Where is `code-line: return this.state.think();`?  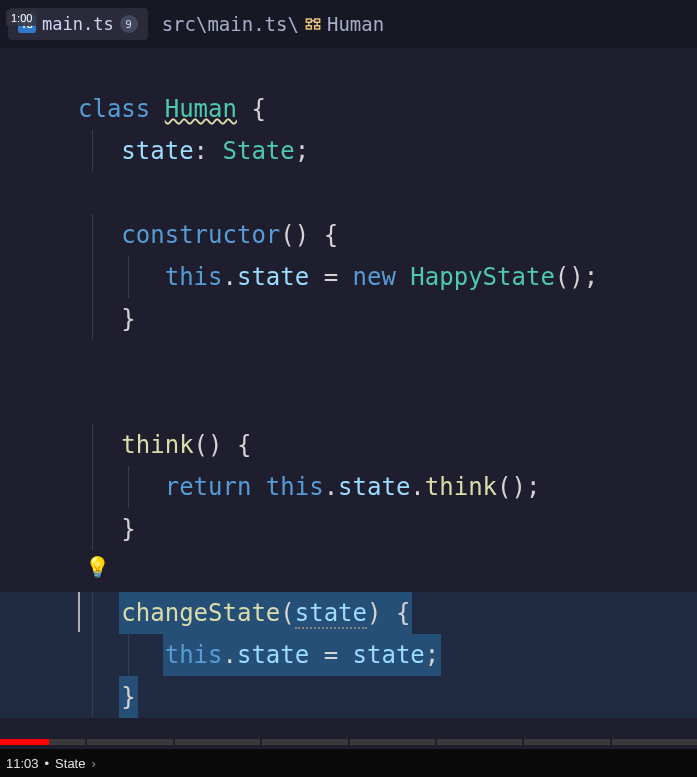 code-line: return this.state.think(); is located at coordinates (348, 487).